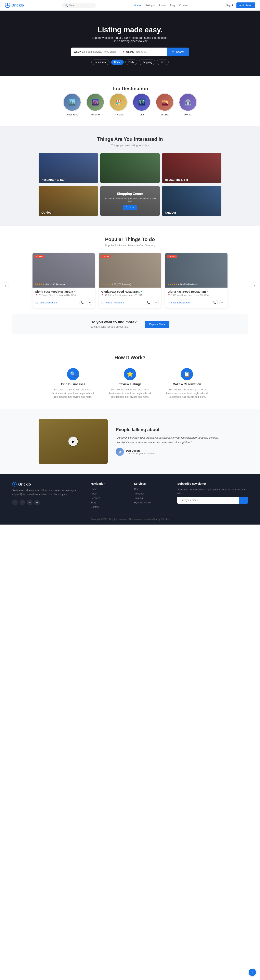 The width and height of the screenshot is (260, 980). What do you see at coordinates (79, 5) in the screenshot?
I see `navbar-search-box: 🔍` at bounding box center [79, 5].